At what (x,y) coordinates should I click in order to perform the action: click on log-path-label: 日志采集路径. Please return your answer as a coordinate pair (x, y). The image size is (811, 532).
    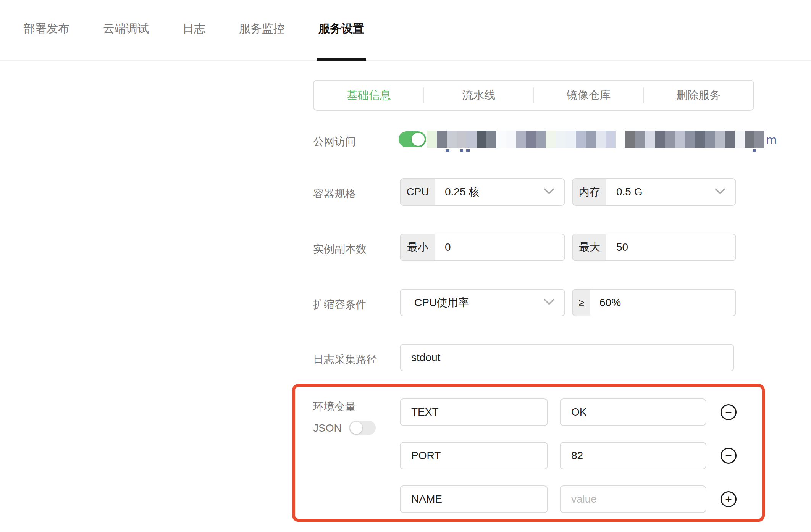
    Looking at the image, I should click on (345, 360).